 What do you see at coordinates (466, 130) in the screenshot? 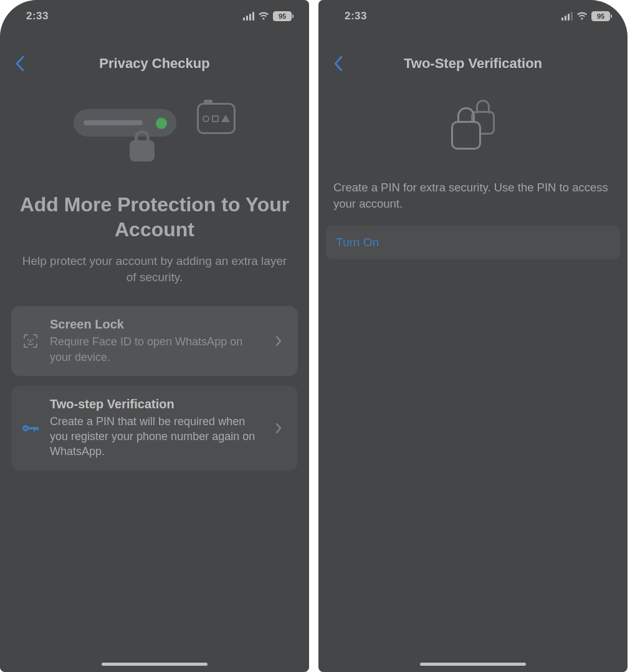
I see `lock-front-icon` at bounding box center [466, 130].